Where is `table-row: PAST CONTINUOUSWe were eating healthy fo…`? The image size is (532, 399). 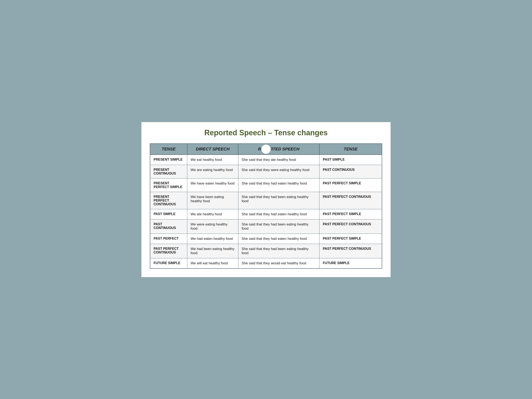
table-row: PAST CONTINUOUSWe were eating healthy fo… is located at coordinates (266, 227).